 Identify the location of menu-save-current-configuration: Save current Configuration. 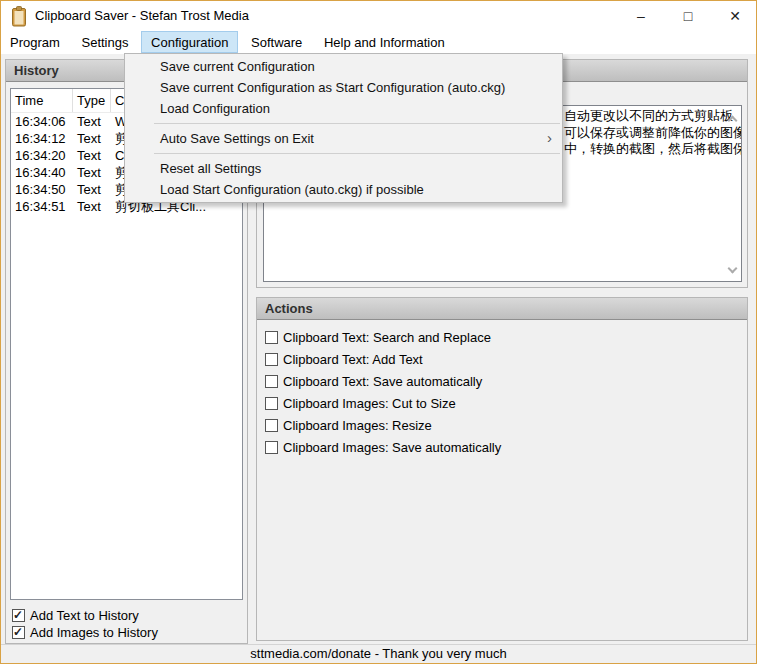
(344, 66).